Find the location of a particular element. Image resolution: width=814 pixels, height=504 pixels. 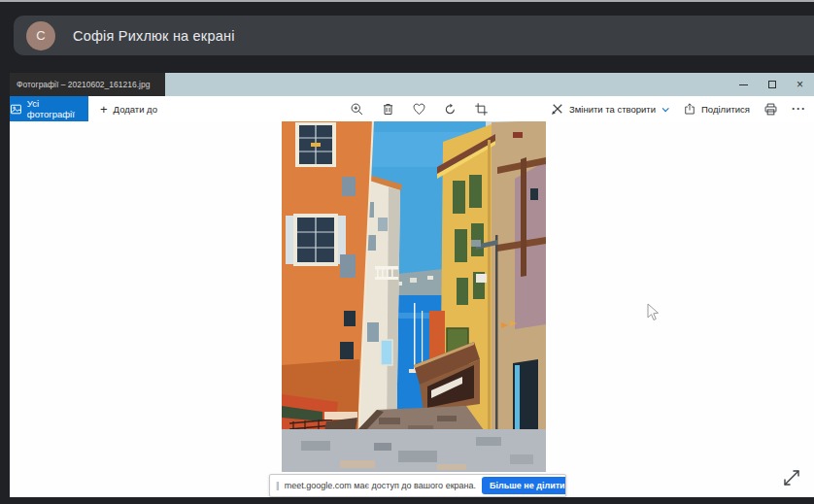

chevron-down-icon is located at coordinates (666, 109).